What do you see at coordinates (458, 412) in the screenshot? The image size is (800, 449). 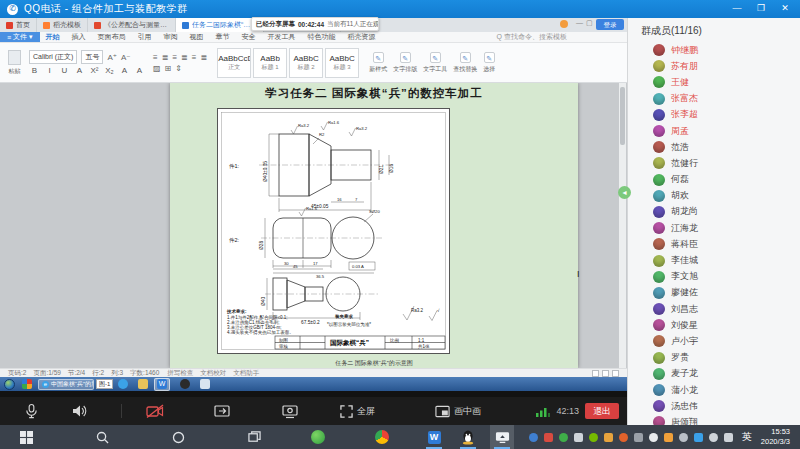 I see `pip-button: 画中画` at bounding box center [458, 412].